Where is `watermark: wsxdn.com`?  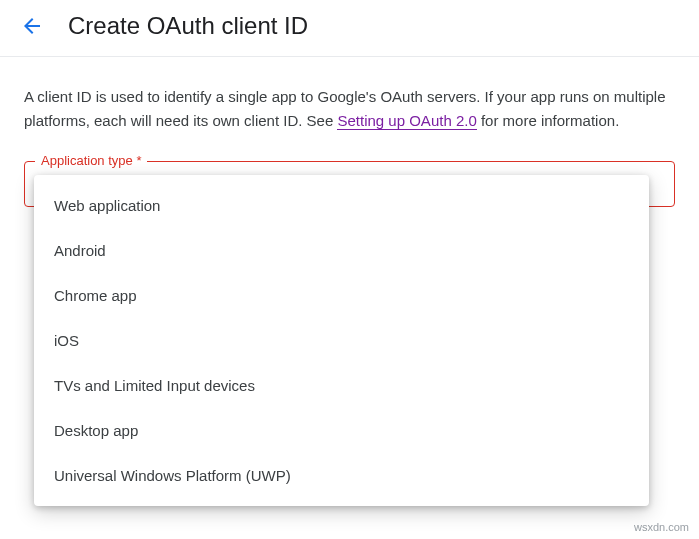 watermark: wsxdn.com is located at coordinates (662, 527).